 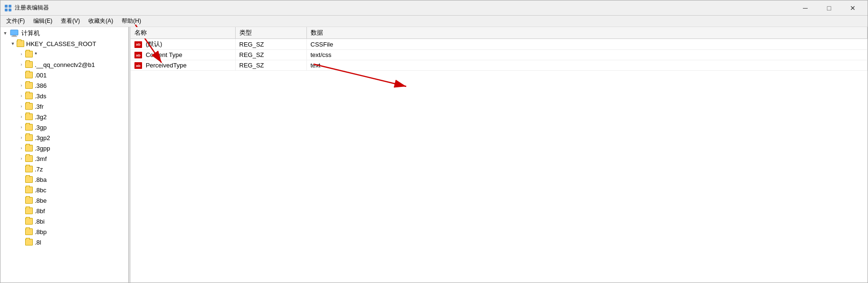 What do you see at coordinates (29, 65) in the screenshot?
I see `folder-icon-qq` at bounding box center [29, 65].